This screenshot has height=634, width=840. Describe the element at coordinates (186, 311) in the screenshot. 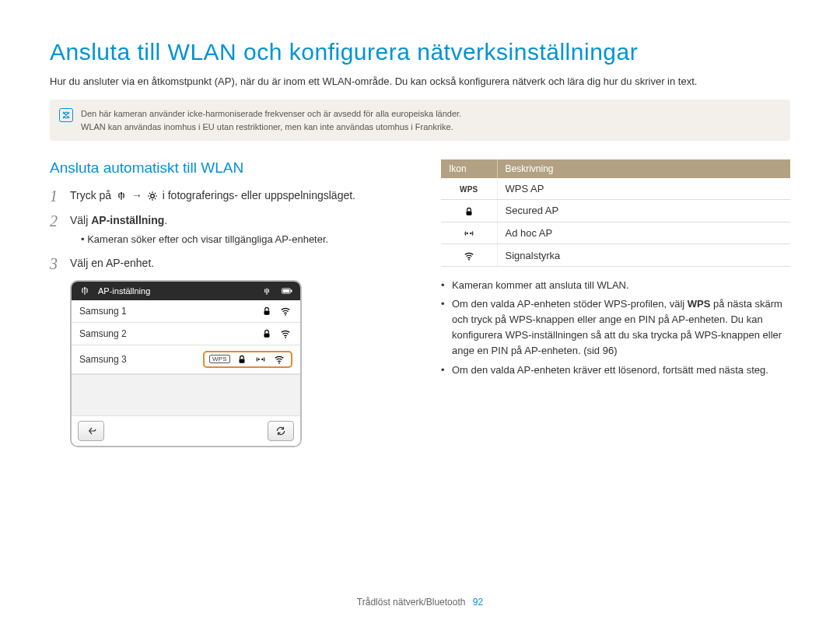

I see `ap-list-row: Samsung 1` at that location.